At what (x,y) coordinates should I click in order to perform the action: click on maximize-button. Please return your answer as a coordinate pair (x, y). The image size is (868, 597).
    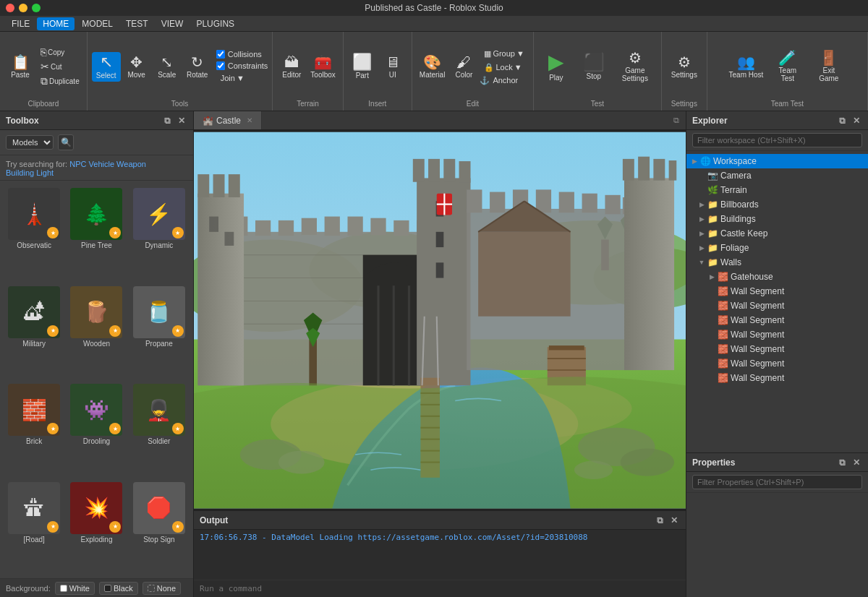
    Looking at the image, I should click on (36, 8).